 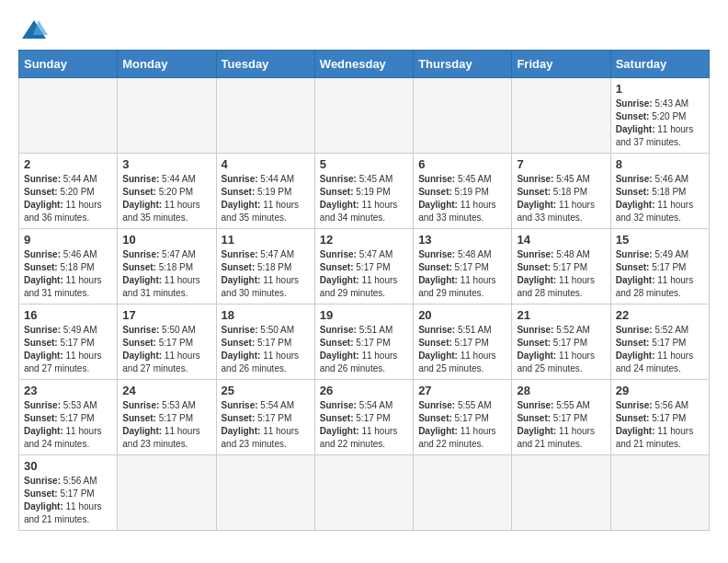 What do you see at coordinates (364, 493) in the screenshot?
I see `calendar-cell` at bounding box center [364, 493].